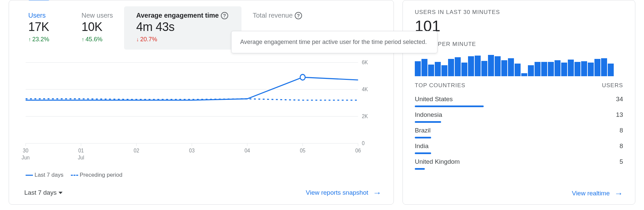  I want to click on main-card-footer: Last 7 days View reports snapshot →, so click(201, 193).